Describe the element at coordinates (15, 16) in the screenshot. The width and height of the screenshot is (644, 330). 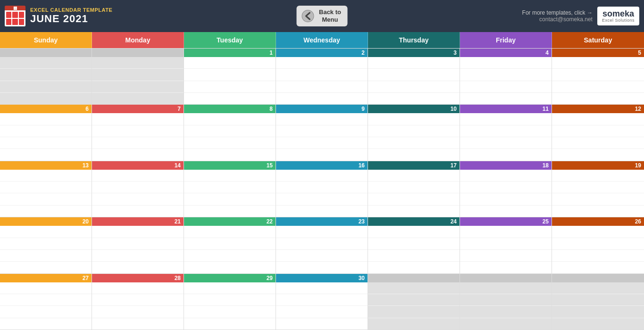
I see `calendar-icon: ▦` at that location.